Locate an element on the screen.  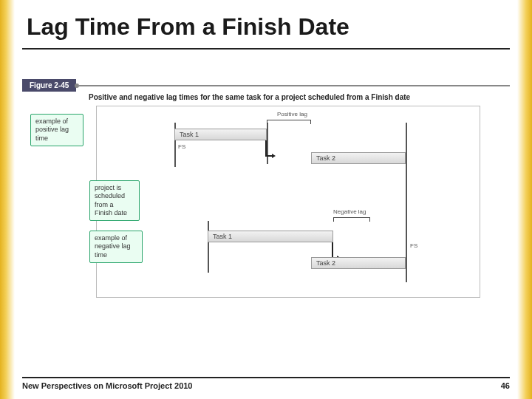
footer-text: New Perspectives on Microsoft Project 20… is located at coordinates (107, 386).